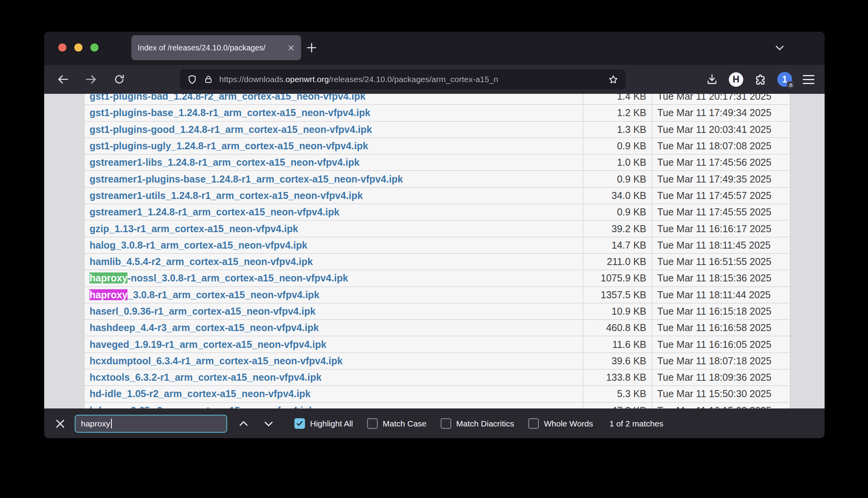 The height and width of the screenshot is (498, 868). What do you see at coordinates (204, 328) in the screenshot?
I see `file-link: hashdeep_4.4-r3_arm_cortex-a15_neon-vfpv…` at bounding box center [204, 328].